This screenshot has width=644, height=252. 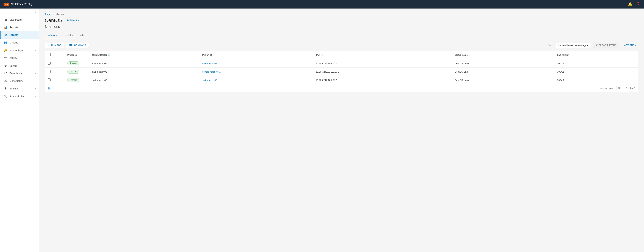 I want to click on shield-icon: 🛡, so click(x=6, y=73).